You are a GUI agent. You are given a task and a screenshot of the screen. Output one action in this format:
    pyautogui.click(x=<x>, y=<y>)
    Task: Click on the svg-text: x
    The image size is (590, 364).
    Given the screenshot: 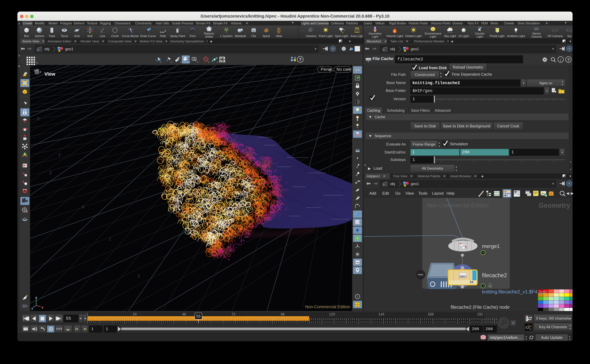 What is the action you would take?
    pyautogui.click(x=42, y=307)
    